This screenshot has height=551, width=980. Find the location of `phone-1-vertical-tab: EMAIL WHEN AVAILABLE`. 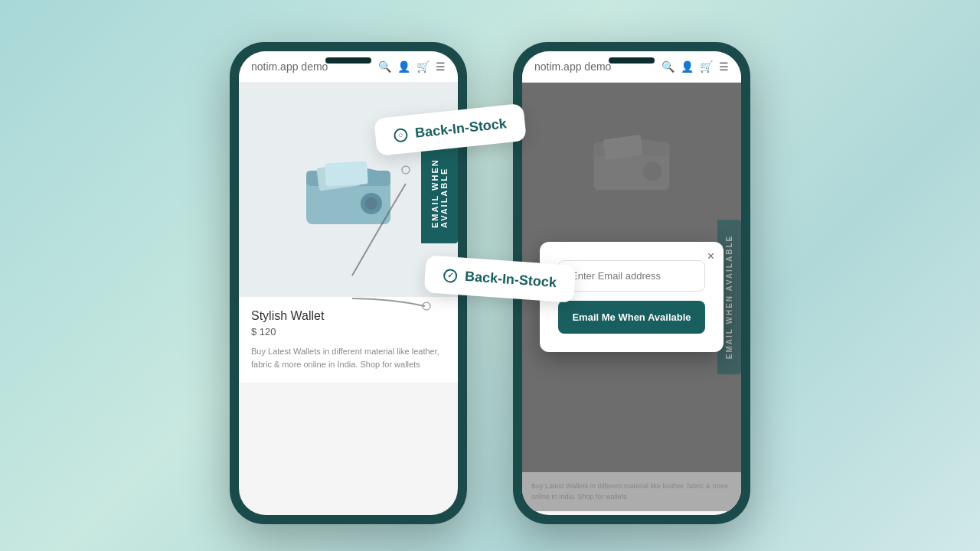

phone-1-vertical-tab: EMAIL WHEN AVAILABLE is located at coordinates (439, 190).